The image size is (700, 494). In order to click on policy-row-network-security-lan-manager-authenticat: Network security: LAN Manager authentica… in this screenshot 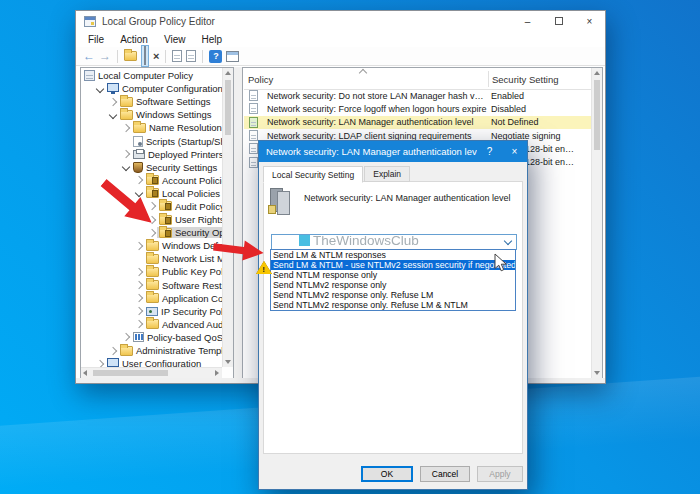, I will do `click(418, 122)`.